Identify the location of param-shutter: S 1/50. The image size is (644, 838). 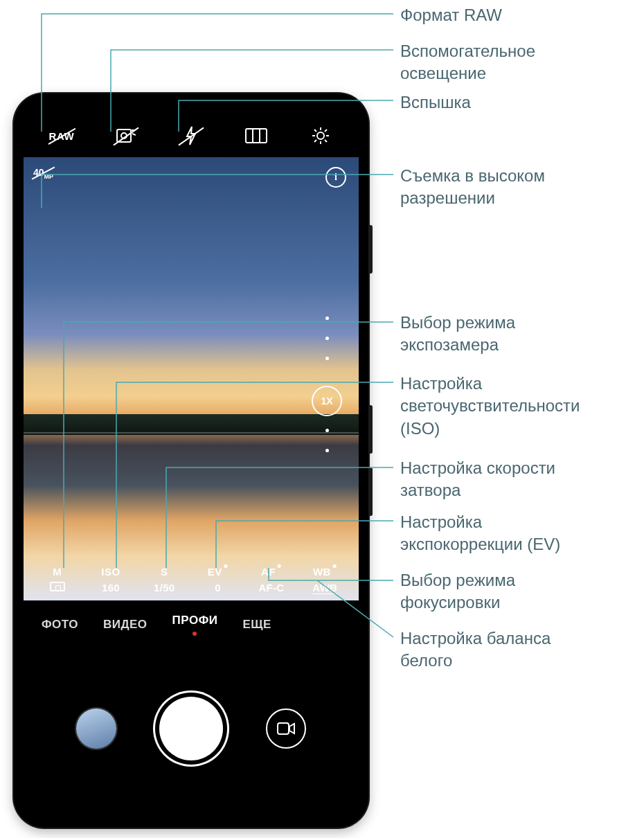
(164, 580).